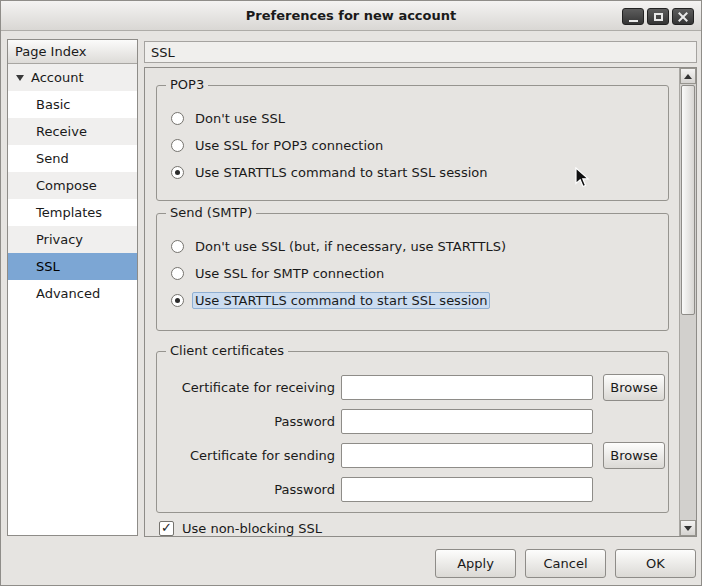  I want to click on smtp-group-title: Send (SMTP), so click(211, 212).